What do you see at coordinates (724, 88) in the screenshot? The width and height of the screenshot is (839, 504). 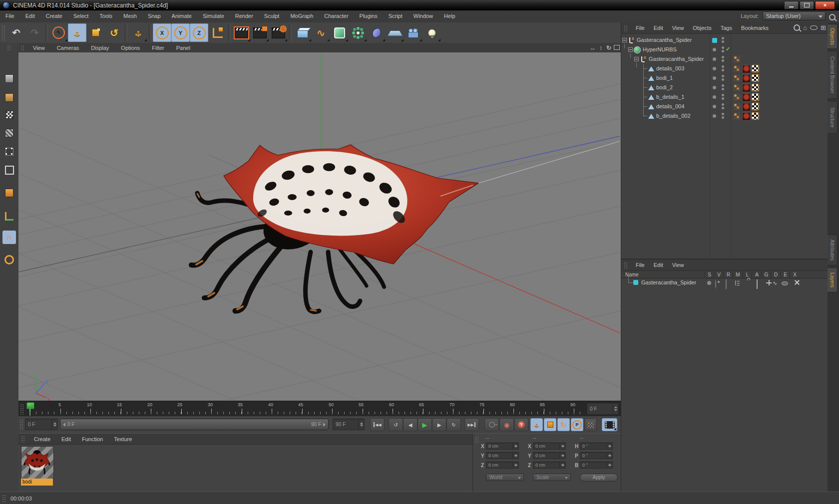 I see `object-row: bodi_2` at bounding box center [724, 88].